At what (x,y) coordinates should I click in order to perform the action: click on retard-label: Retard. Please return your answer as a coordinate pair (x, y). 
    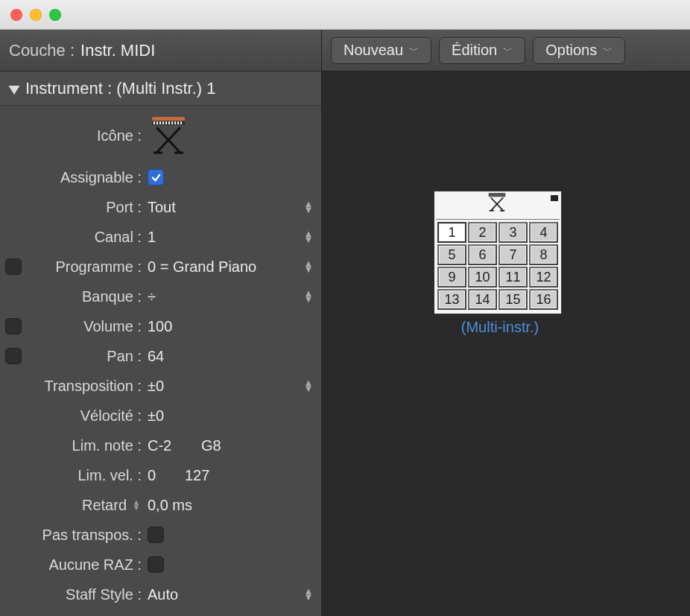
    Looking at the image, I should click on (104, 505).